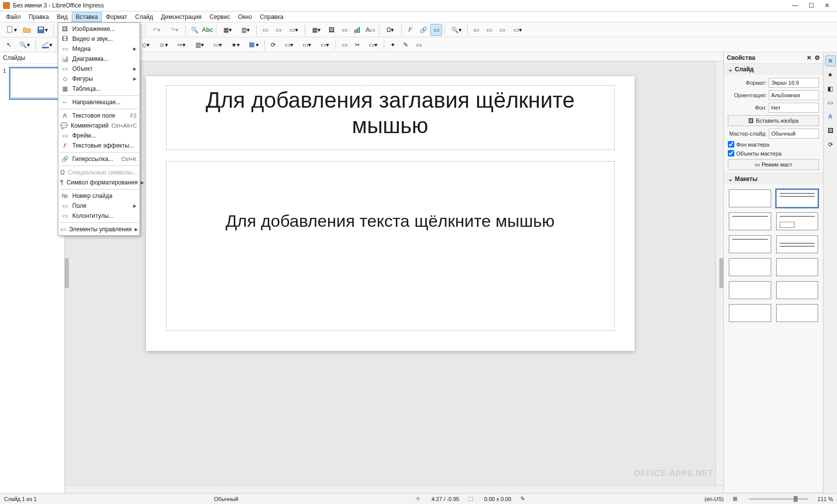 The height and width of the screenshot is (504, 837). Describe the element at coordinates (794, 108) in the screenshot. I see `background-dropdown: Нет` at that location.